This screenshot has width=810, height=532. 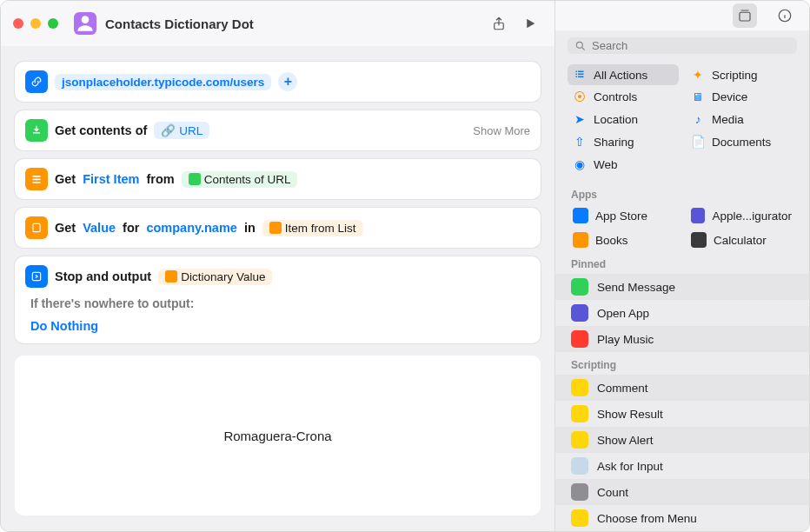 What do you see at coordinates (36, 23) in the screenshot?
I see `window-controls` at bounding box center [36, 23].